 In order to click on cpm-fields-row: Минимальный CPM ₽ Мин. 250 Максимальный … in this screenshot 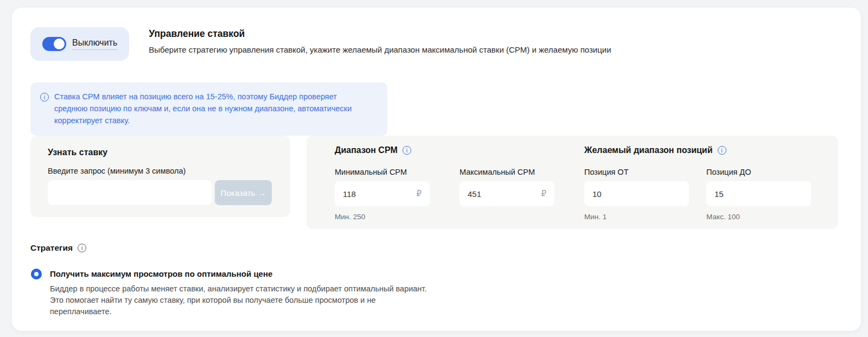, I will do `click(459, 194)`.